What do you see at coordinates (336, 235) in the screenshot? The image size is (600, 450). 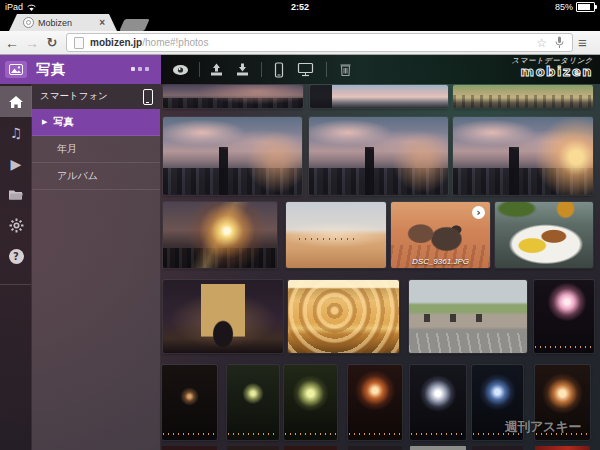 I see `photo-desert-caravan` at bounding box center [336, 235].